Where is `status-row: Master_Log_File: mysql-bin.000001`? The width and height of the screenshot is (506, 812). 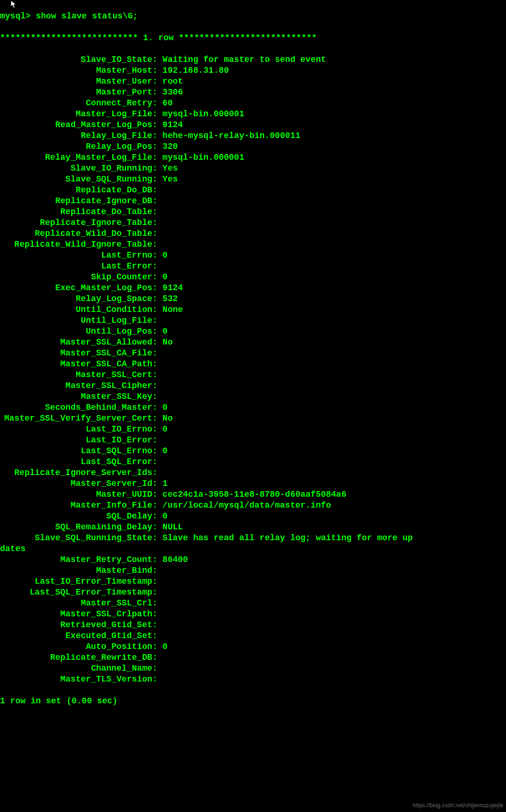
status-row: Master_Log_File: mysql-bin.000001 is located at coordinates (253, 114).